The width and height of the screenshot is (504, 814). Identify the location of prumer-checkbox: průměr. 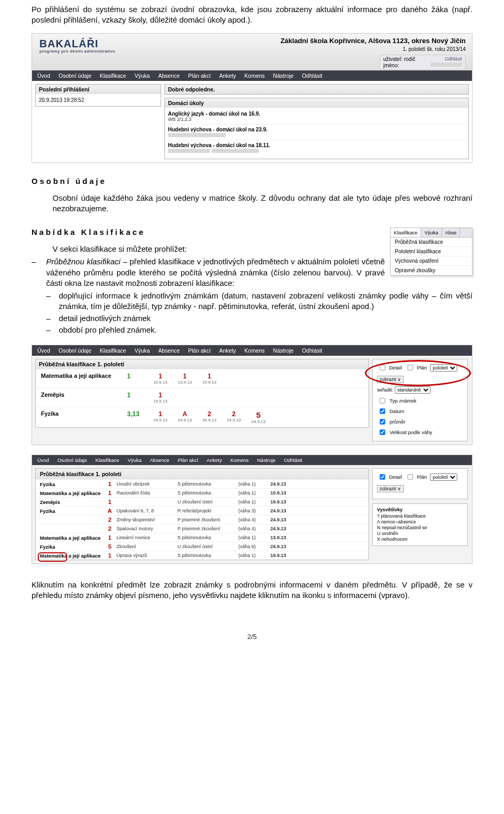
(420, 421).